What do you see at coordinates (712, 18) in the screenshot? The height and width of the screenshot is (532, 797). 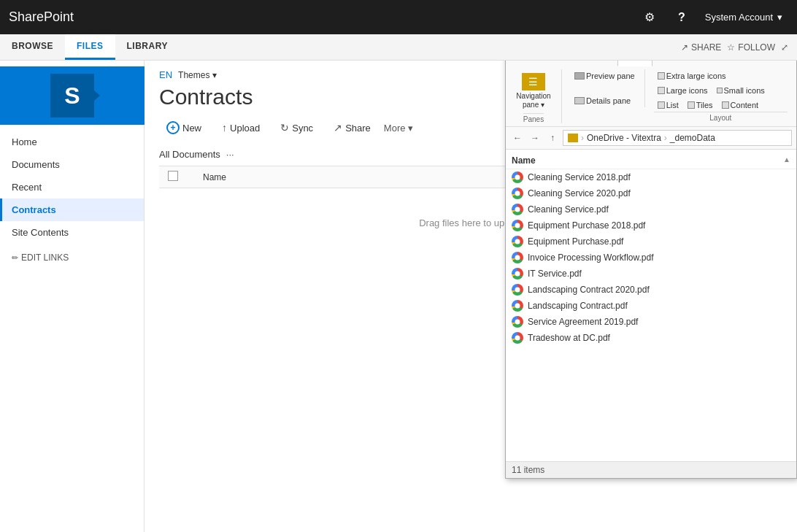 I see `top-bar-icons: ⚙ ? System Account ▾` at bounding box center [712, 18].